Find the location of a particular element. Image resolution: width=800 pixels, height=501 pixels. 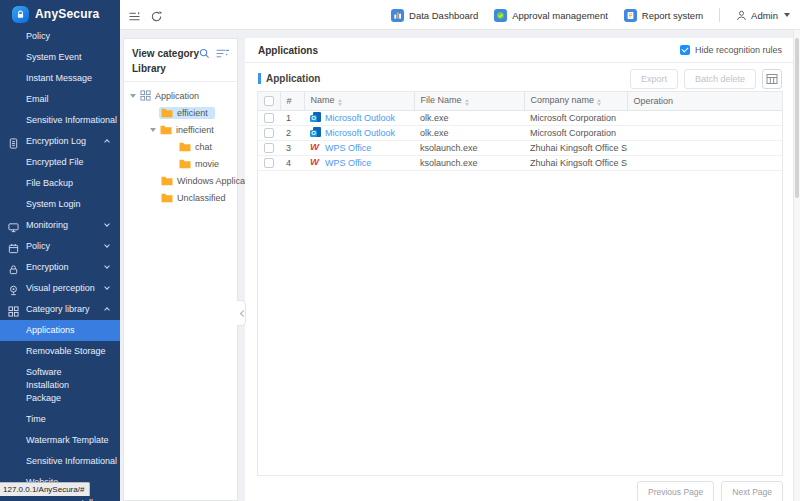

tree-node-inefficient: inefficient is located at coordinates (180, 130).